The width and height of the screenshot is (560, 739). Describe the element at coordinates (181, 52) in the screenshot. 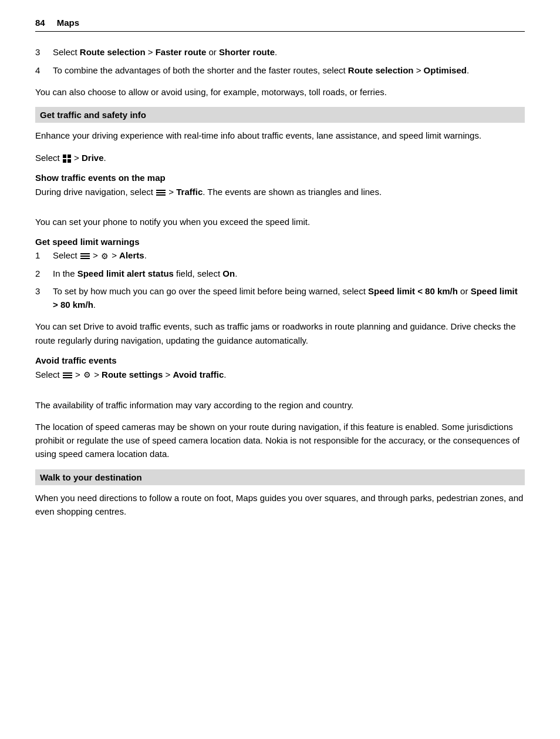

I see `step-3-bold2: Faster route` at that location.